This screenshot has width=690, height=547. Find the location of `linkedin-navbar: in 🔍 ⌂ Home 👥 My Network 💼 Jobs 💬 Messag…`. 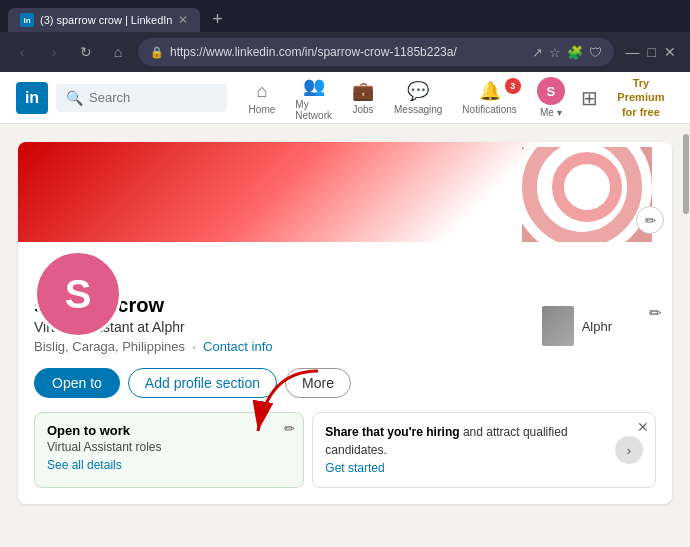

linkedin-navbar: in 🔍 ⌂ Home 👥 My Network 💼 Jobs 💬 Messag… is located at coordinates (345, 98).